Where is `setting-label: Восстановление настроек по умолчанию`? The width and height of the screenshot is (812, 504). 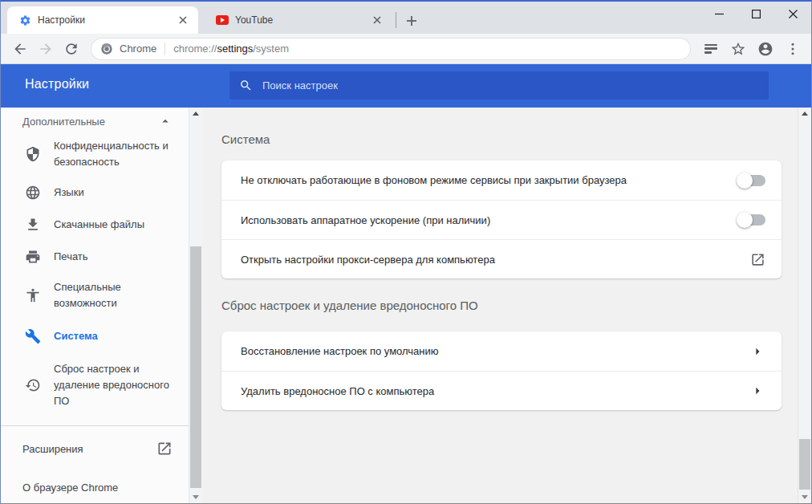 setting-label: Восстановление настроек по умолчанию is located at coordinates (340, 352).